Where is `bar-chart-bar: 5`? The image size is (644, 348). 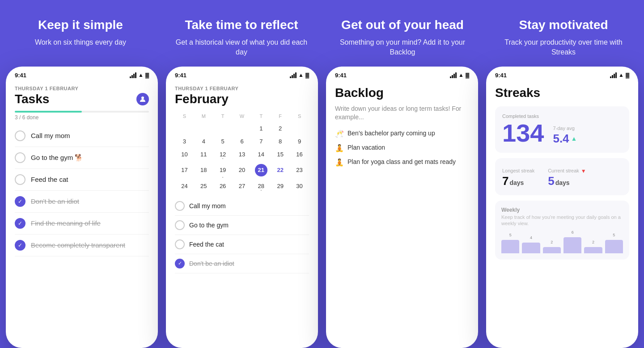
bar-chart-bar: 5 is located at coordinates (614, 247).